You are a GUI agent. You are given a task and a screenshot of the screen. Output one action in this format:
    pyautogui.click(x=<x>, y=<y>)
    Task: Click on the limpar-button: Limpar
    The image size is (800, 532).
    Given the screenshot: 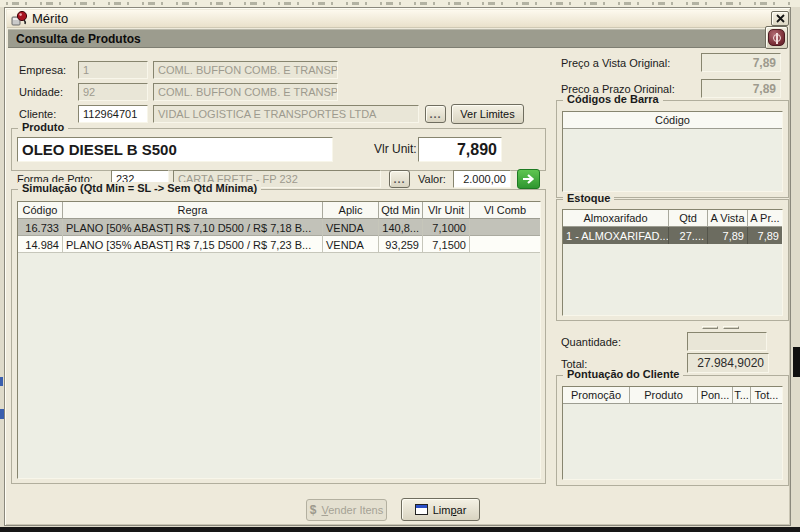 What is the action you would take?
    pyautogui.click(x=440, y=510)
    